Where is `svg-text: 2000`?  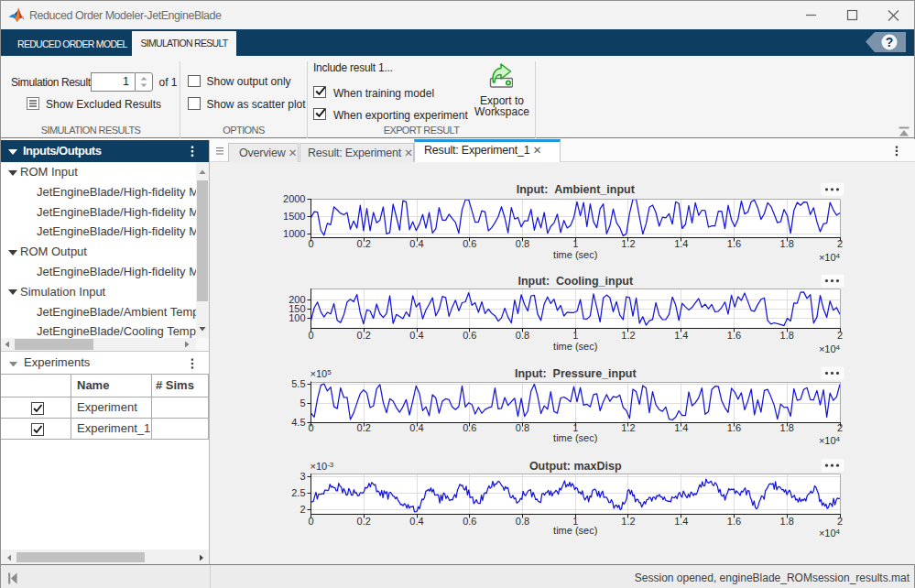
svg-text: 2000 is located at coordinates (294, 199).